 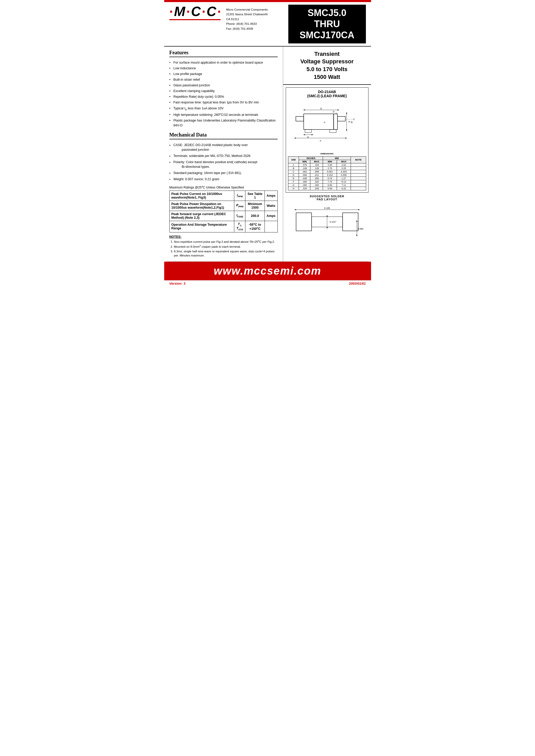 I want to click on notes-section: NOTES: Non-repetitive current pulse per …, so click(x=223, y=246).